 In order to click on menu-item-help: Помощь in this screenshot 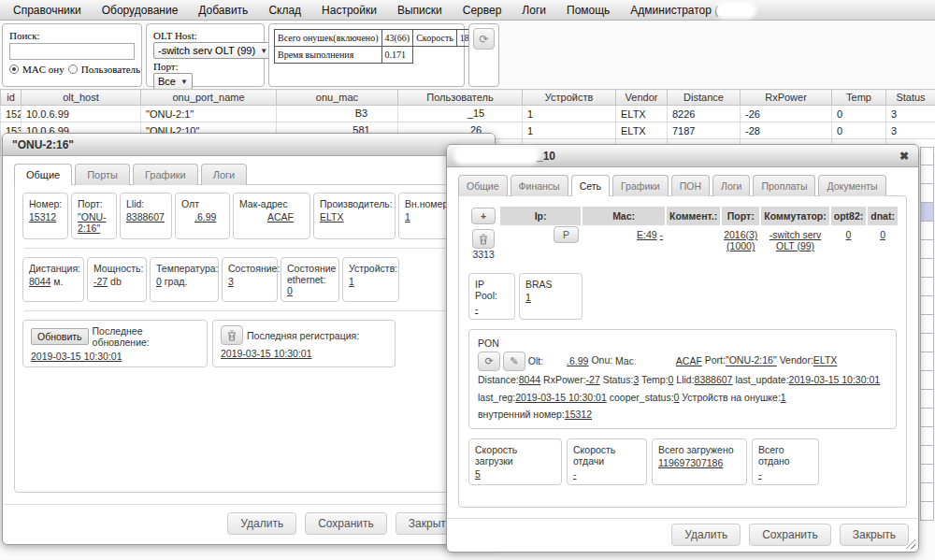, I will do `click(588, 10)`.